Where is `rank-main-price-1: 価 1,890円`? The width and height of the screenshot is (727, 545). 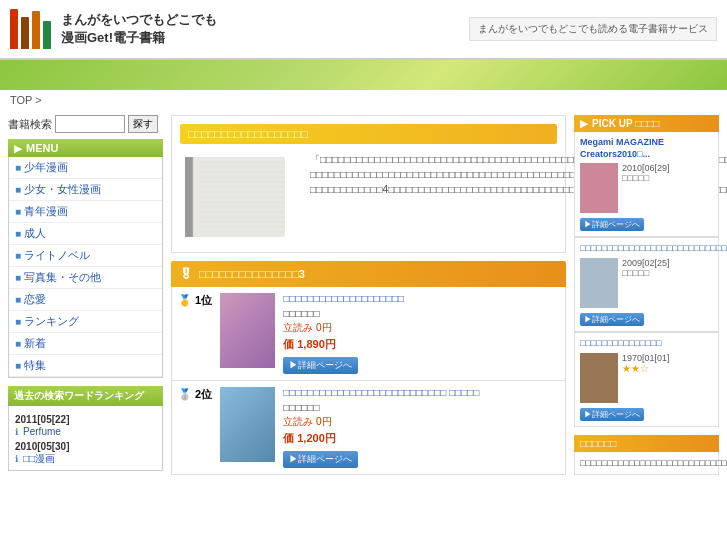 rank-main-price-1: 価 1,890円 is located at coordinates (421, 344).